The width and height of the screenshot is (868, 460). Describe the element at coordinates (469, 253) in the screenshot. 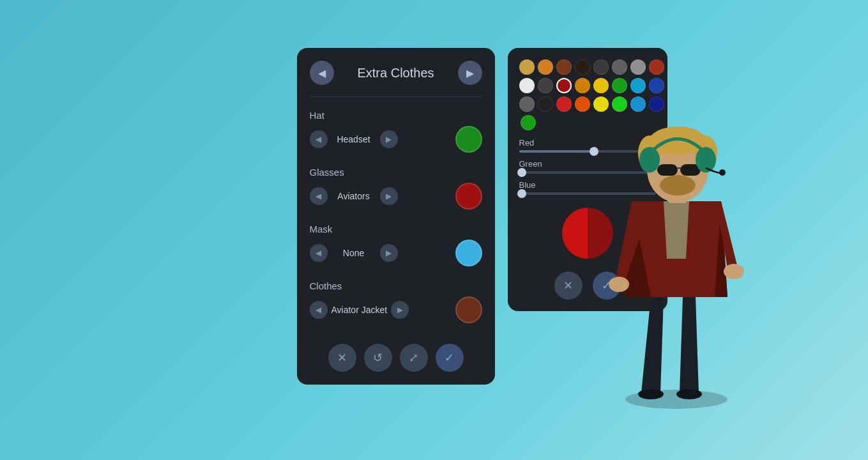

I see `mask-color-swatch` at that location.